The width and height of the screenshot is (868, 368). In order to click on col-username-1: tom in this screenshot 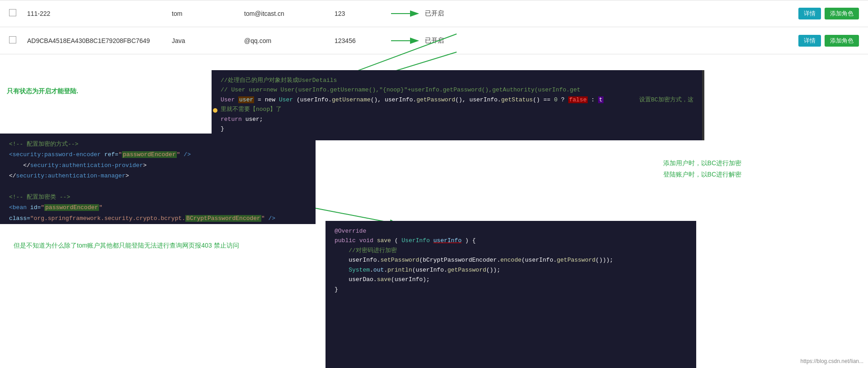, I will do `click(208, 14)`.